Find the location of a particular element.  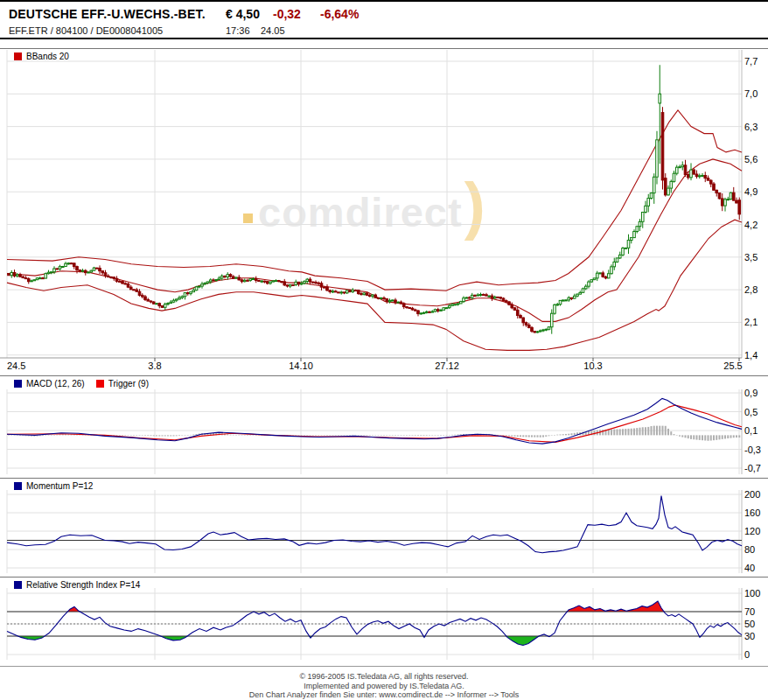

svg-text: 2,8 is located at coordinates (751, 290).